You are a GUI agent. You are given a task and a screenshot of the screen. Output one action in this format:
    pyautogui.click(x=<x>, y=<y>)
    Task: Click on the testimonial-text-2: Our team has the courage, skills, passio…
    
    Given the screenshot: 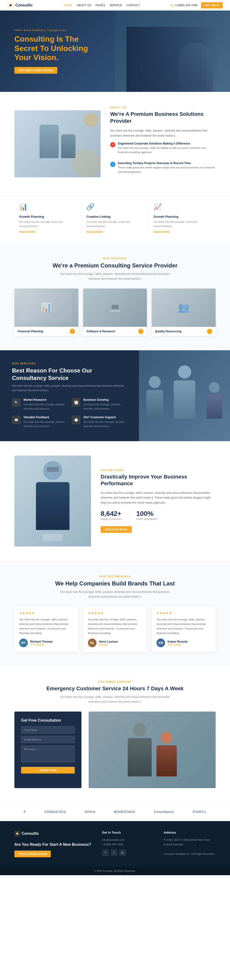 What is the action you would take?
    pyautogui.click(x=115, y=626)
    